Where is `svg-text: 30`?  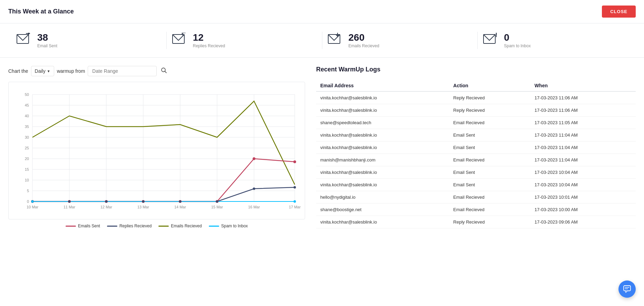
svg-text: 30 is located at coordinates (27, 137).